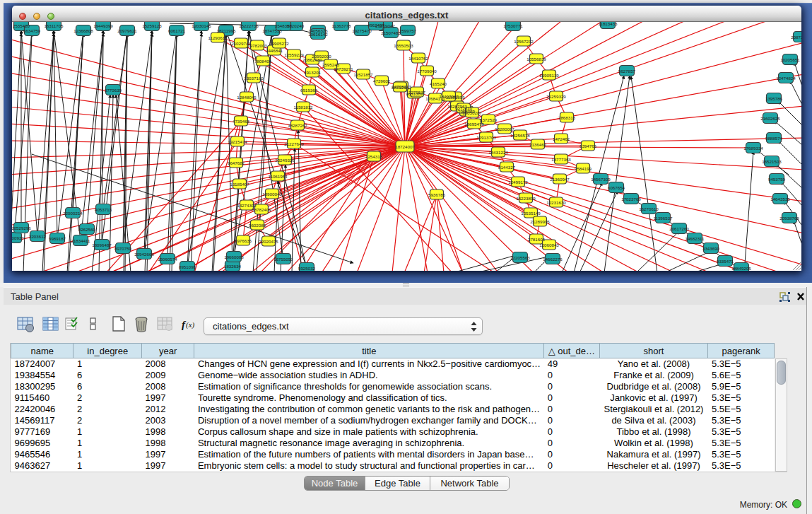  I want to click on svg-text: 22205563, so click(520, 257).